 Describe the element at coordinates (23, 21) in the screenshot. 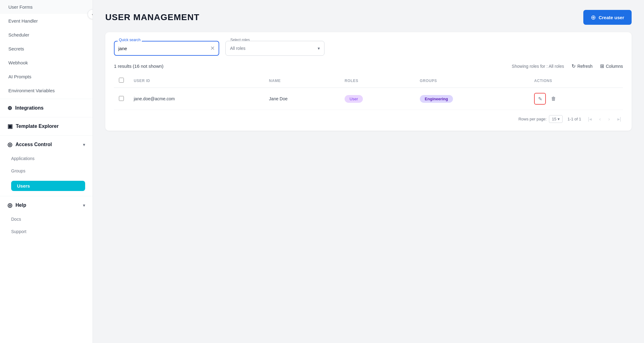

I see `sidebar-item-label: Event Handler` at that location.